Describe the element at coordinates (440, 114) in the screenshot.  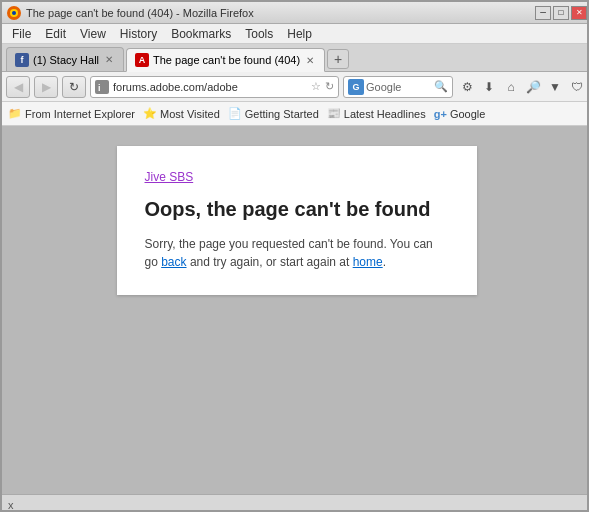
I see `bookmark-google-icon: g+` at that location.